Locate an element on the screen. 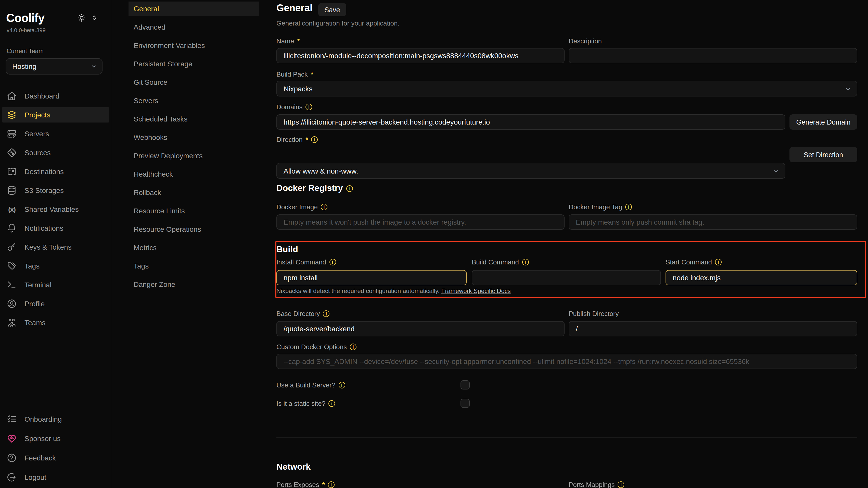 Image resolution: width=868 pixels, height=488 pixels. settings-tab-resource-limits: Resource Limits is located at coordinates (194, 211).